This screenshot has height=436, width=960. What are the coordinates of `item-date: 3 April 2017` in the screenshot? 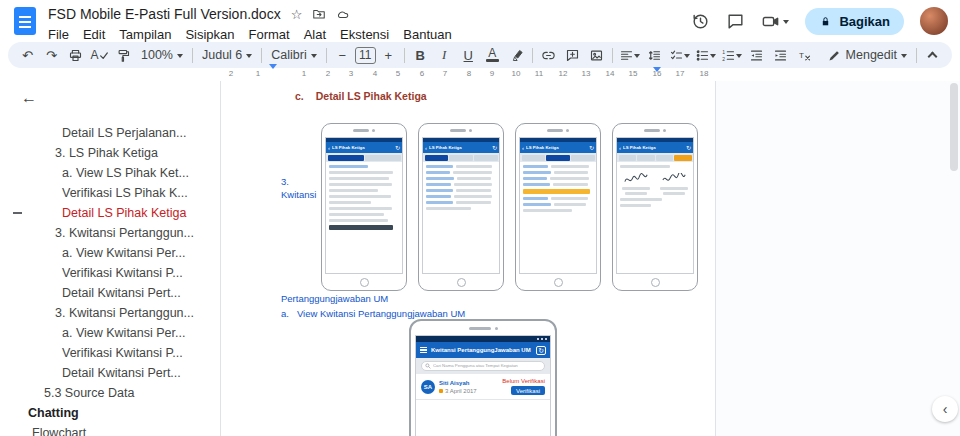 It's located at (468, 391).